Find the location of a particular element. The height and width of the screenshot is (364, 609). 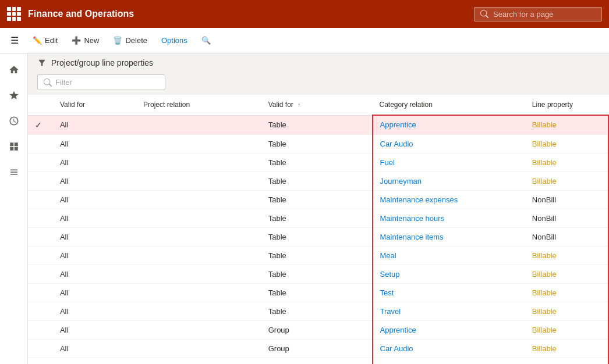

page-title: Project/group line properties is located at coordinates (102, 63).